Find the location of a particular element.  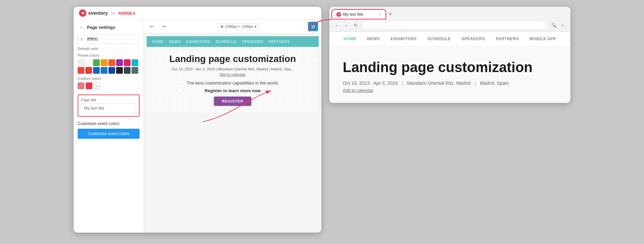

sidebar: ‹ Page settings # Default color Preset c… is located at coordinates (109, 126).